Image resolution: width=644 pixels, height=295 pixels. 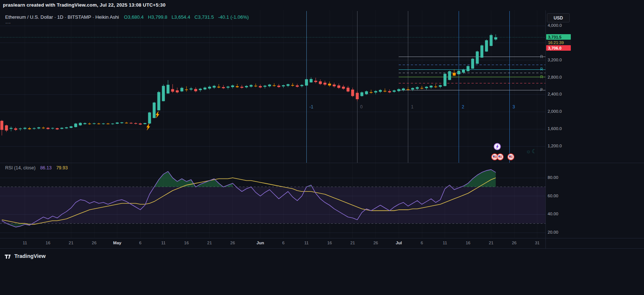 I want to click on rsi-axis-label: 80.00, so click(x=553, y=177).